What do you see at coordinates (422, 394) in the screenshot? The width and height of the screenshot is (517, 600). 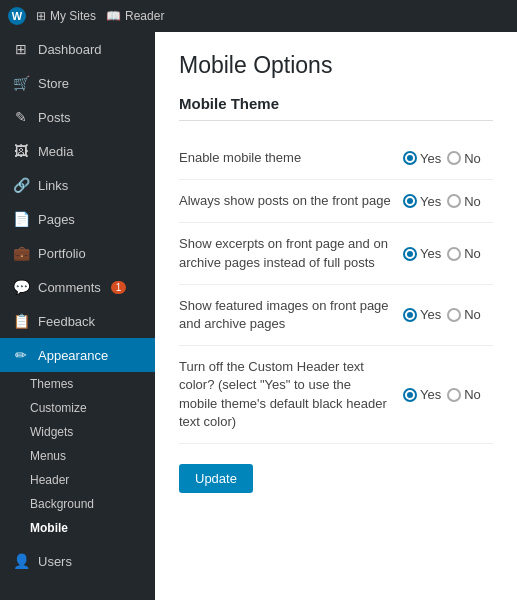 I see `radio-yes-turn-off-custom-header: Yes` at bounding box center [422, 394].